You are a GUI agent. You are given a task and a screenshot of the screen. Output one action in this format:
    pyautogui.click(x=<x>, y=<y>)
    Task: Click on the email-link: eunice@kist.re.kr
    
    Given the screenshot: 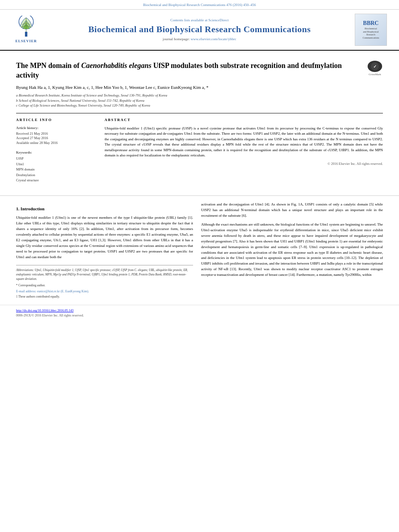 What is the action you would take?
    pyautogui.click(x=48, y=291)
    